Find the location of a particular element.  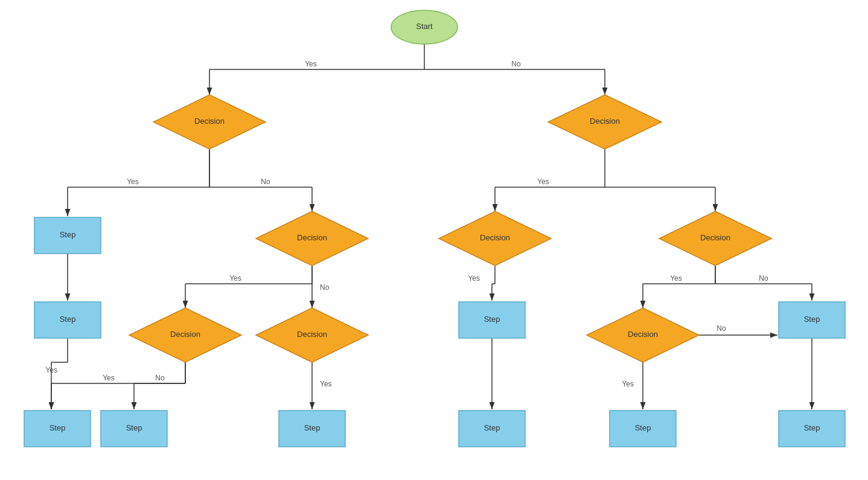

label-d1-yes: Yes is located at coordinates (133, 182).